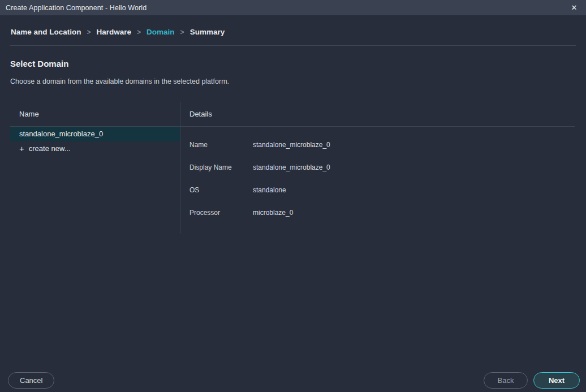  I want to click on create-new-label: create new..., so click(50, 149).